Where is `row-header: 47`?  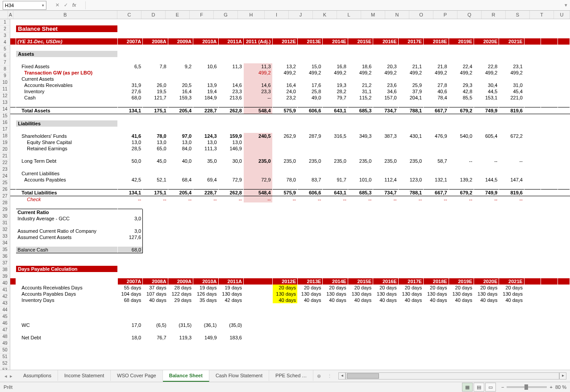
row-header: 47 is located at coordinates (5, 330).